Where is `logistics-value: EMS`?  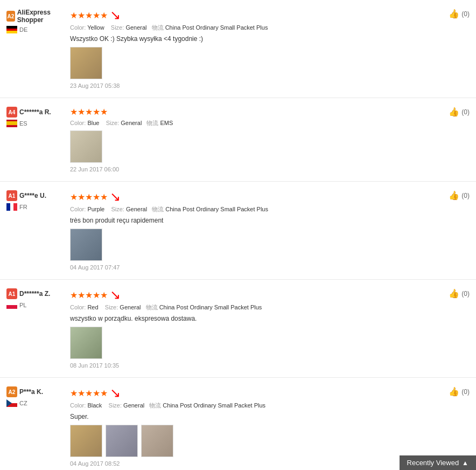 logistics-value: EMS is located at coordinates (166, 123).